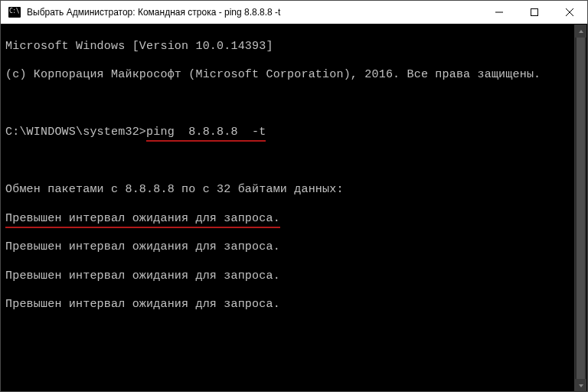 The image size is (588, 392). I want to click on timeout-line-2: Превышен интервал ожидания для запроса., so click(294, 248).